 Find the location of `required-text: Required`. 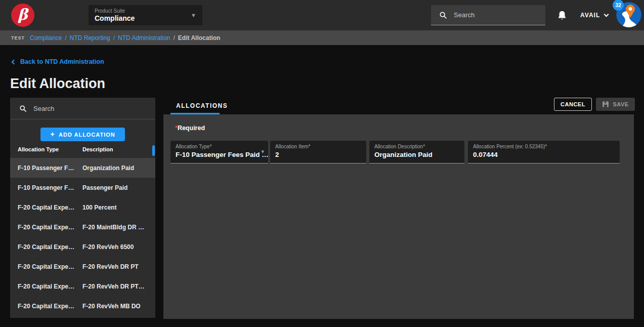

required-text: Required is located at coordinates (191, 128).